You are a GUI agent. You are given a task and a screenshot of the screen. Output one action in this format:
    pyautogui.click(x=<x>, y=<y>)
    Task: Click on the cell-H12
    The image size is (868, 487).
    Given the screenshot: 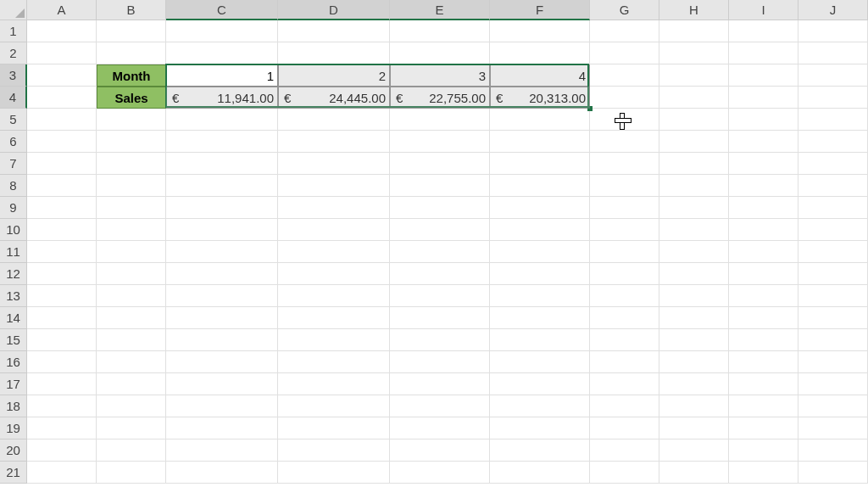 What is the action you would take?
    pyautogui.click(x=694, y=274)
    